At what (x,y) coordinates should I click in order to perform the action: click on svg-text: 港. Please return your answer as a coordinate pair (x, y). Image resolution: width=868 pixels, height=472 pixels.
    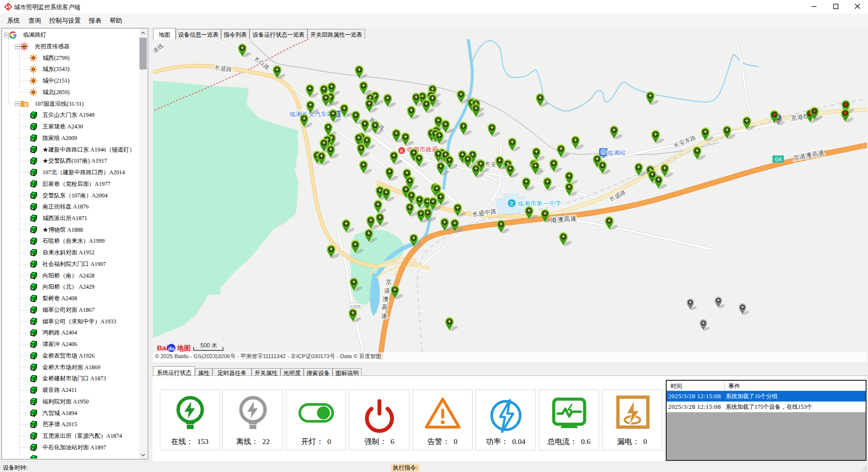
    Looking at the image, I should click on (387, 291).